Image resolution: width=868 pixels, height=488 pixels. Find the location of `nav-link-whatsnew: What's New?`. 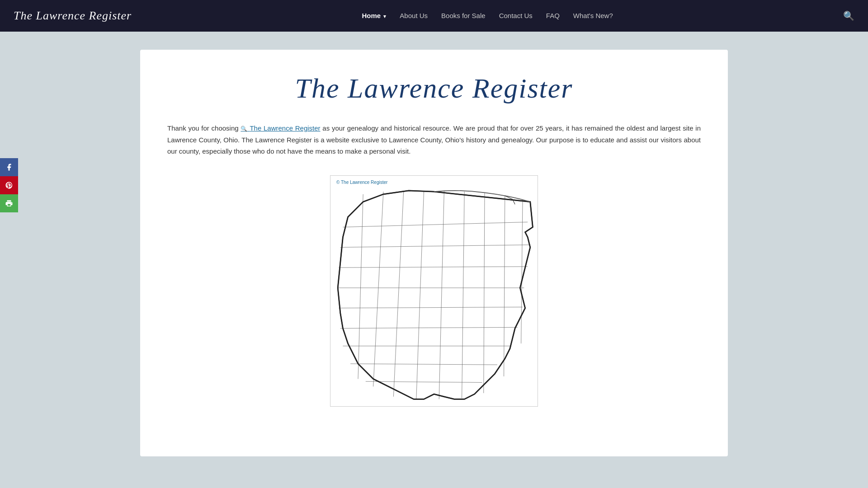

nav-link-whatsnew: What's New? is located at coordinates (593, 15).